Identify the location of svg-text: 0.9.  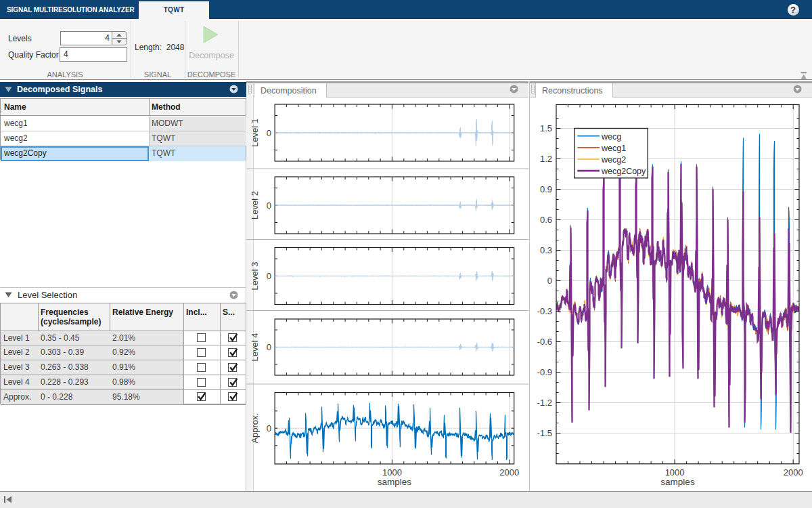
(546, 190).